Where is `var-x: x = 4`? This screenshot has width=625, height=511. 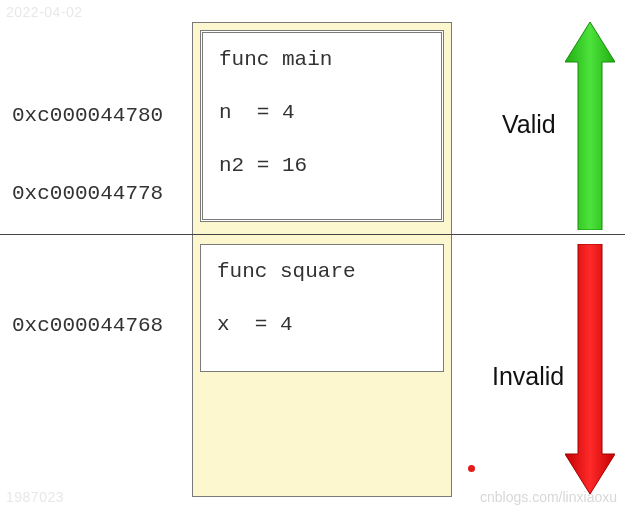
var-x: x = 4 is located at coordinates (322, 324).